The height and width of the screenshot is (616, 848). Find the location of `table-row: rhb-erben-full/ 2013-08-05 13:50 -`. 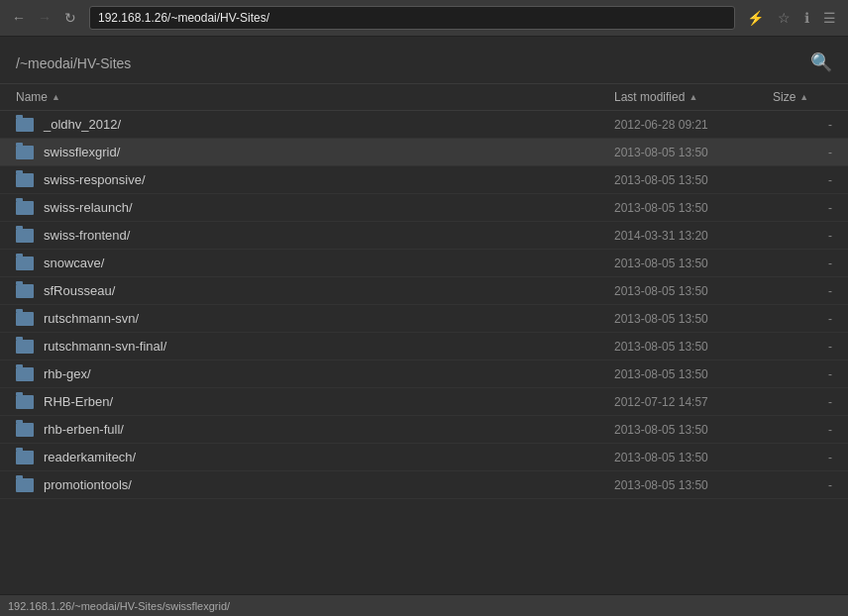

table-row: rhb-erben-full/ 2013-08-05 13:50 - is located at coordinates (424, 430).